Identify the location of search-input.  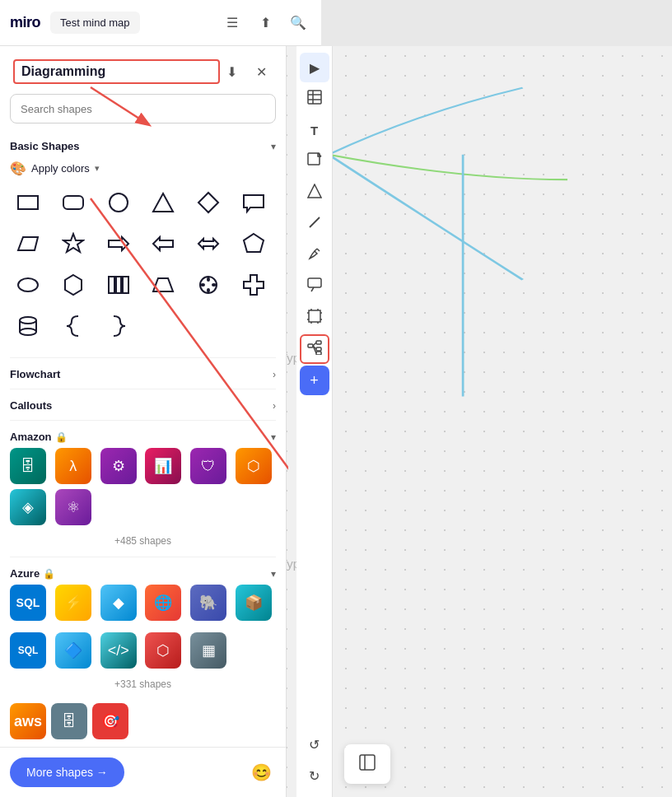
(143, 109).